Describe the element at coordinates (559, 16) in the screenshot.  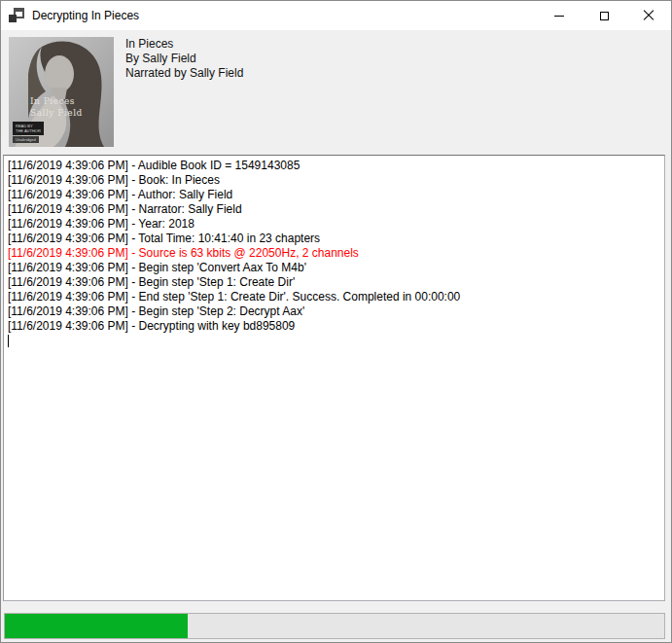
I see `minimize-button` at that location.